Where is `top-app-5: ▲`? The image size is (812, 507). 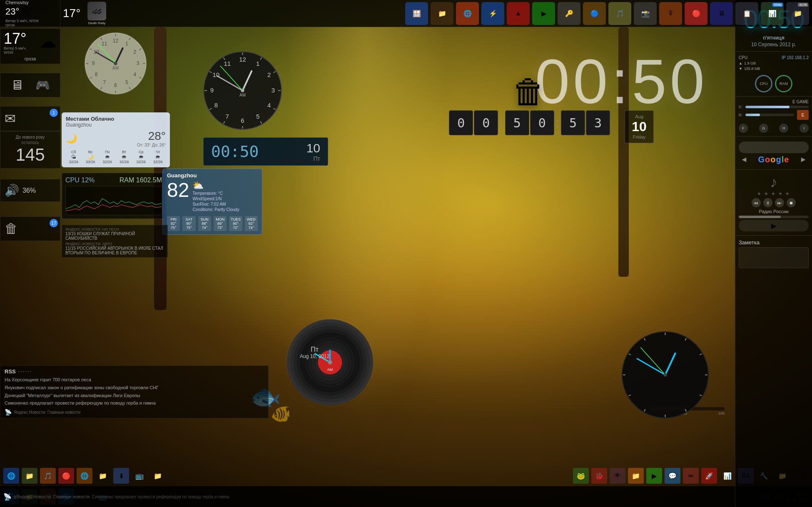
top-app-5: ▲ is located at coordinates (518, 13).